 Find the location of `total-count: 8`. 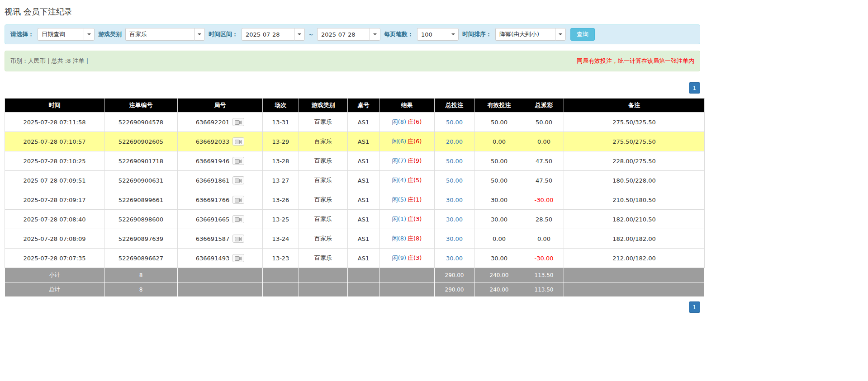

total-count: 8 is located at coordinates (141, 290).